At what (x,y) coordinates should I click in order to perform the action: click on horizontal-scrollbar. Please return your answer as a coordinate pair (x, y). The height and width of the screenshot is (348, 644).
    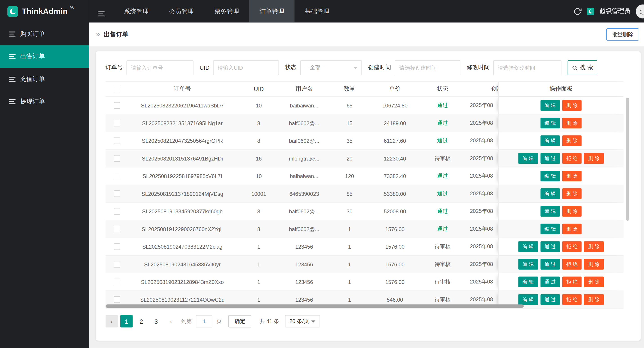
    Looking at the image, I should click on (314, 306).